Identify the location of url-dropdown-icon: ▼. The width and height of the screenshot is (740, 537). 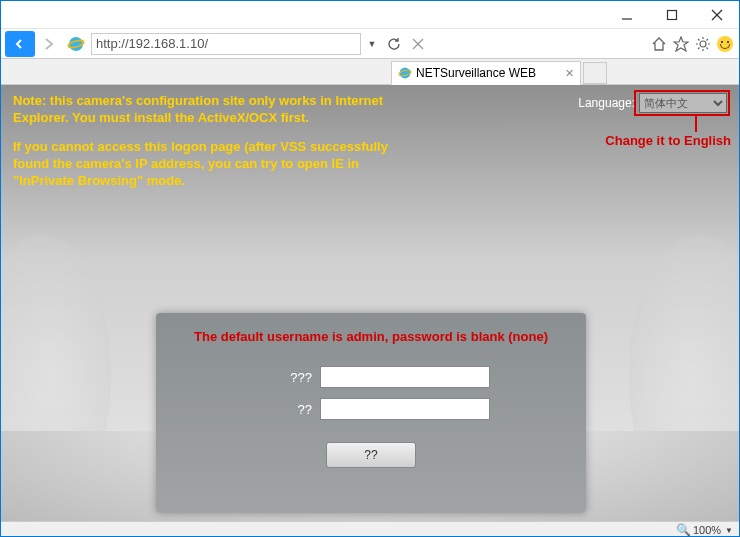
(372, 44).